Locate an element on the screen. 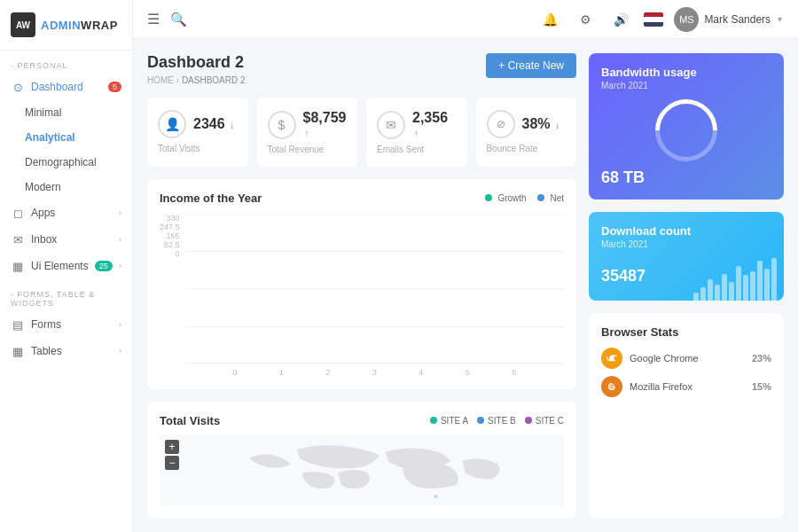 This screenshot has height=532, width=798. sidebar-item-ui-elements: ▦ Ui Elements 25 › is located at coordinates (66, 266).